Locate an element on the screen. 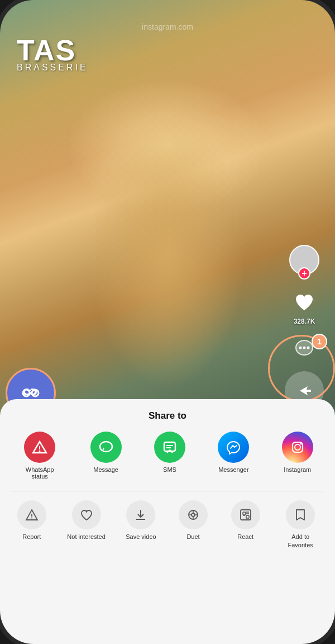  share-app-messenger: Messenger is located at coordinates (233, 452).